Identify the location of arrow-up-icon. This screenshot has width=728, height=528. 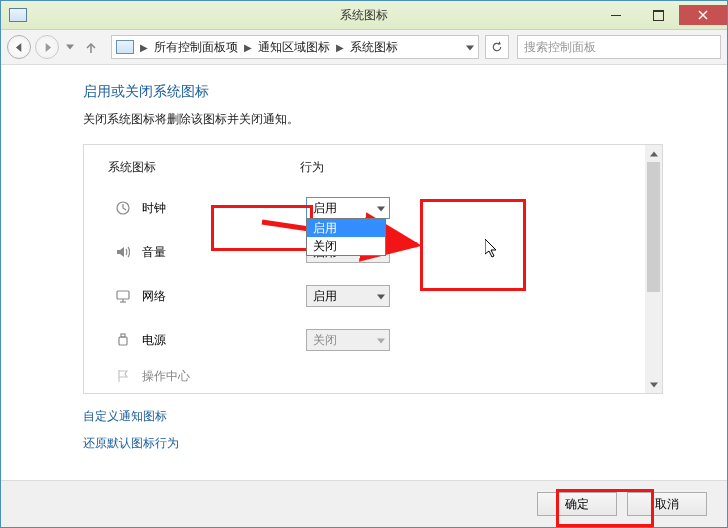
(91, 47).